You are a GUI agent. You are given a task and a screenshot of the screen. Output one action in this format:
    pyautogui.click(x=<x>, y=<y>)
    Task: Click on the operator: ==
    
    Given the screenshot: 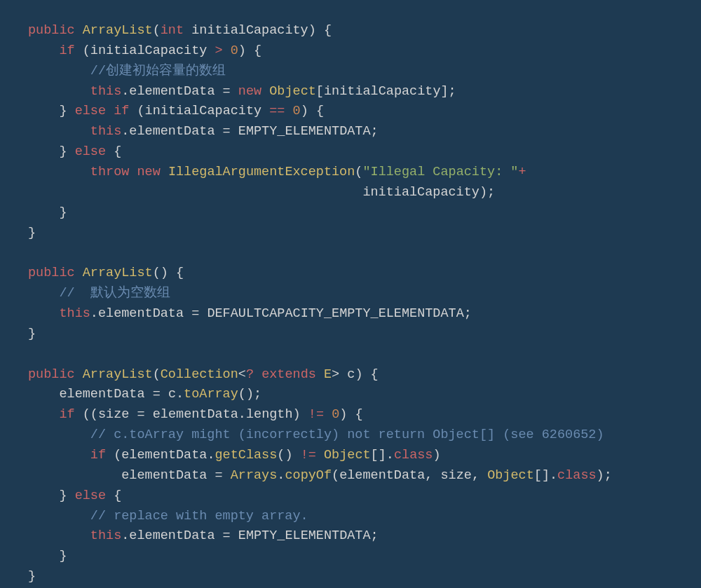 What is the action you would take?
    pyautogui.click(x=277, y=111)
    